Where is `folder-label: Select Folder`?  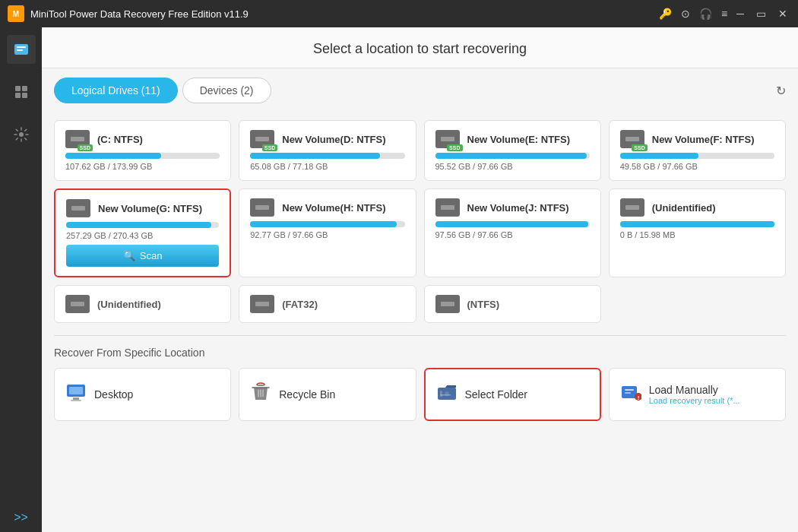
folder-label: Select Folder is located at coordinates (496, 394).